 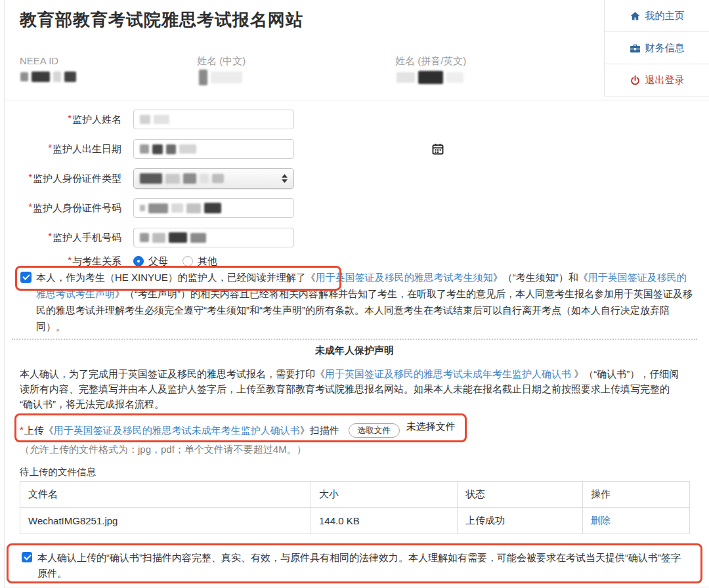 What do you see at coordinates (60, 119) in the screenshot?
I see `guardian-name-label: *监护人姓名` at bounding box center [60, 119].